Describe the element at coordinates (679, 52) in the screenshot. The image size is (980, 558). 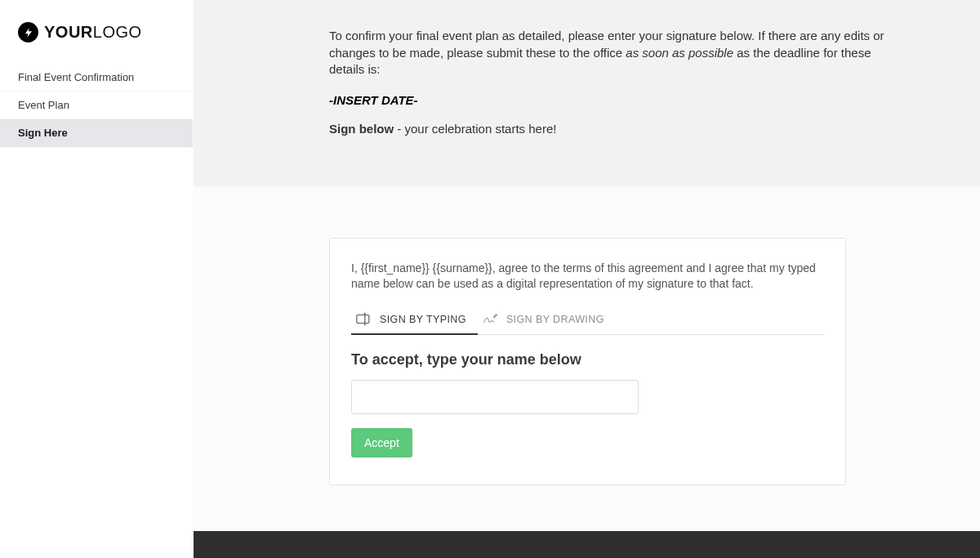
I see `intro-italic: as soon as possible` at that location.